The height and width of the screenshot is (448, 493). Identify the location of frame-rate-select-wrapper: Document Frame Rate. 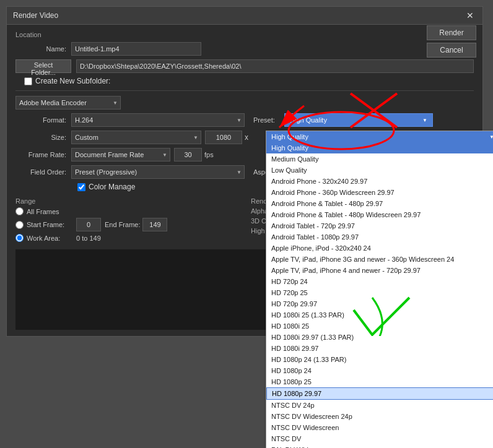
(121, 155).